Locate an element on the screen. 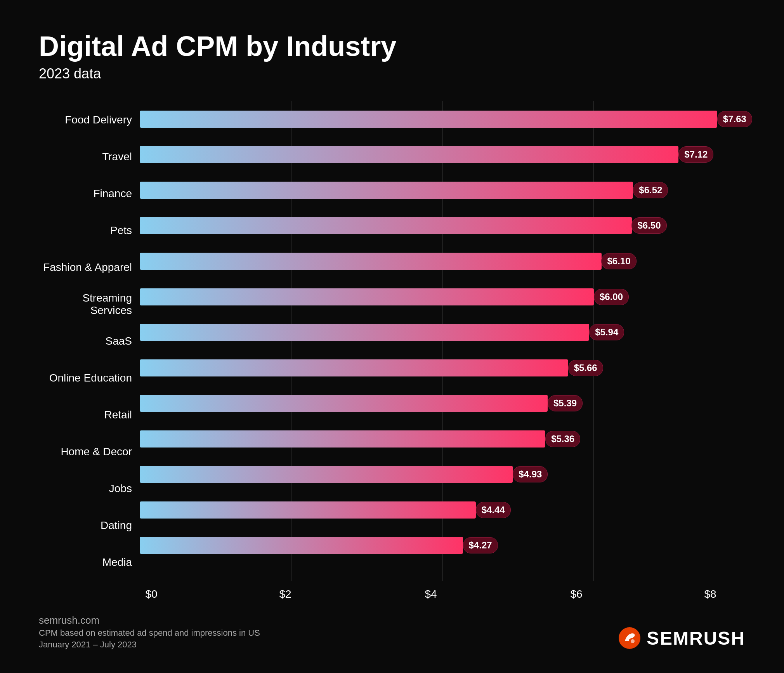 Image resolution: width=784 pixels, height=673 pixels. bar-value-label: $5.66 is located at coordinates (586, 368).